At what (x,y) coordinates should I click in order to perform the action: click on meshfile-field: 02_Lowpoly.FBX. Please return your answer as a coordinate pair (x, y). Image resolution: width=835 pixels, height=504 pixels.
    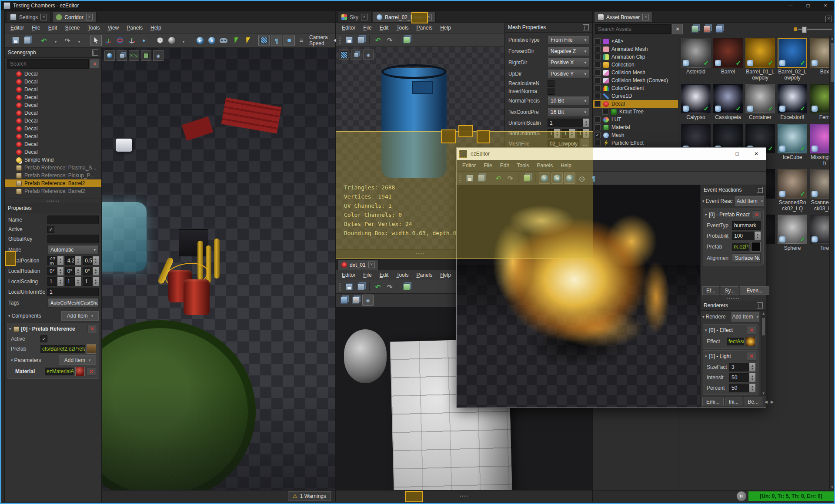
    Looking at the image, I should click on (563, 144).